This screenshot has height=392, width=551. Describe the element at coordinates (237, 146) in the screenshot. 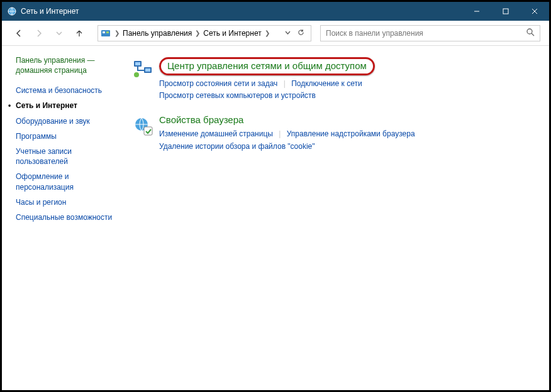

I see `link-delete-history: Удаление истории обзора и файлов "cookie…` at that location.